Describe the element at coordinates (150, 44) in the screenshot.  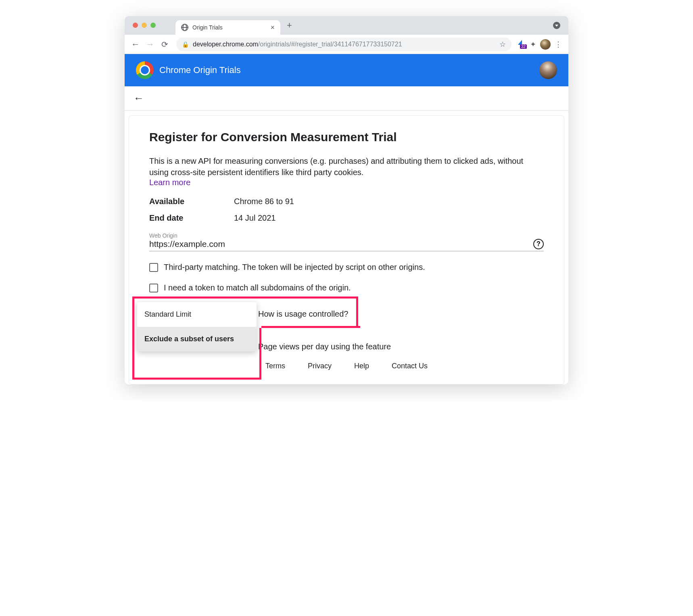
I see `forward-button: →` at that location.